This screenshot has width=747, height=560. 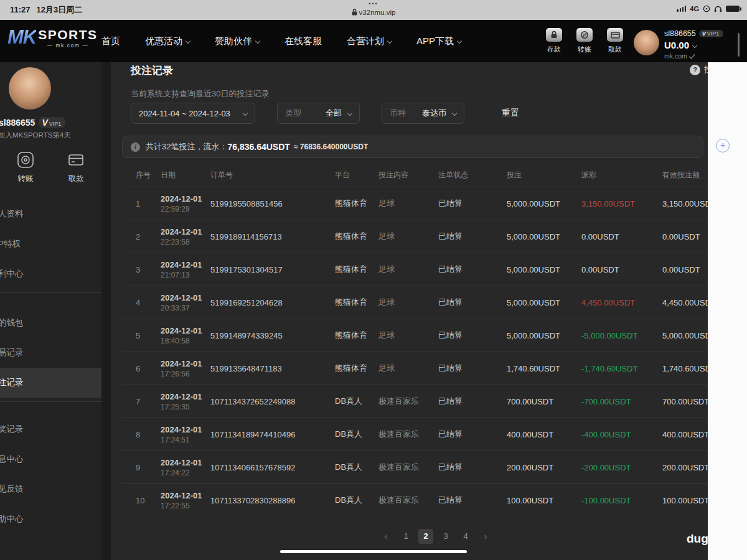 What do you see at coordinates (51, 402) in the screenshot?
I see `divider` at bounding box center [51, 402].